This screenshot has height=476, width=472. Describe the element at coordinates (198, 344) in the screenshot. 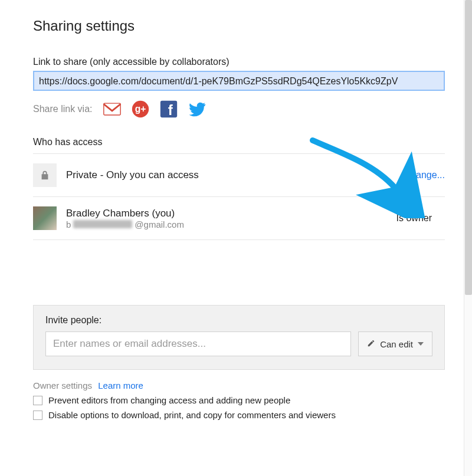

I see `invite-input` at that location.